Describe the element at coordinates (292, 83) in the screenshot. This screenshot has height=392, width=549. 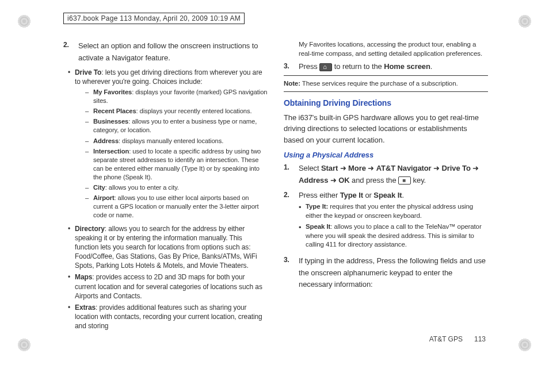
I see `note-label: Note:` at that location.